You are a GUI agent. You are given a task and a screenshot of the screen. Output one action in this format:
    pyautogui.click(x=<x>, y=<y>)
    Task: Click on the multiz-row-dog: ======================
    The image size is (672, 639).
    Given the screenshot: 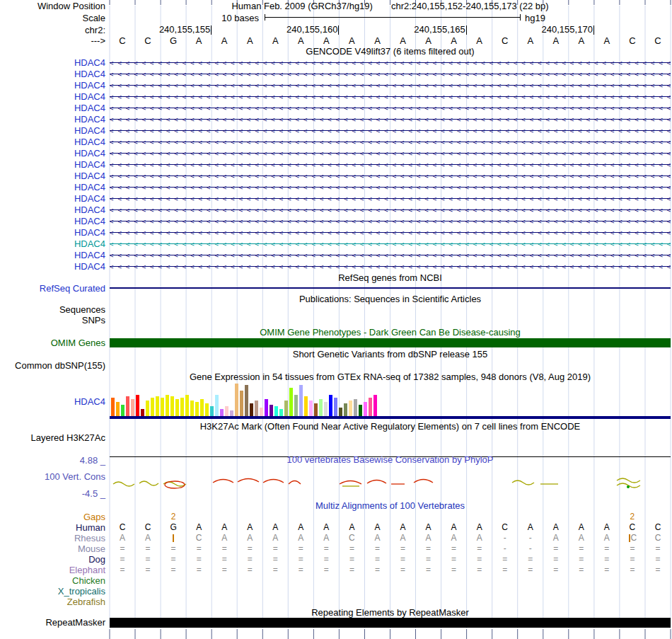 What is the action you would take?
    pyautogui.click(x=390, y=559)
    